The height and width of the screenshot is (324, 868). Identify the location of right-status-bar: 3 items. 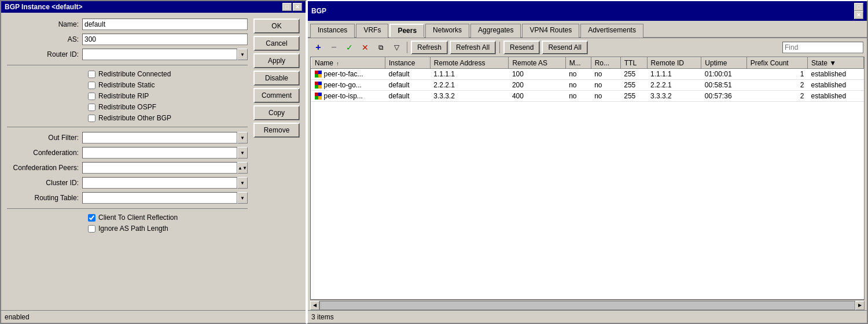
(587, 316).